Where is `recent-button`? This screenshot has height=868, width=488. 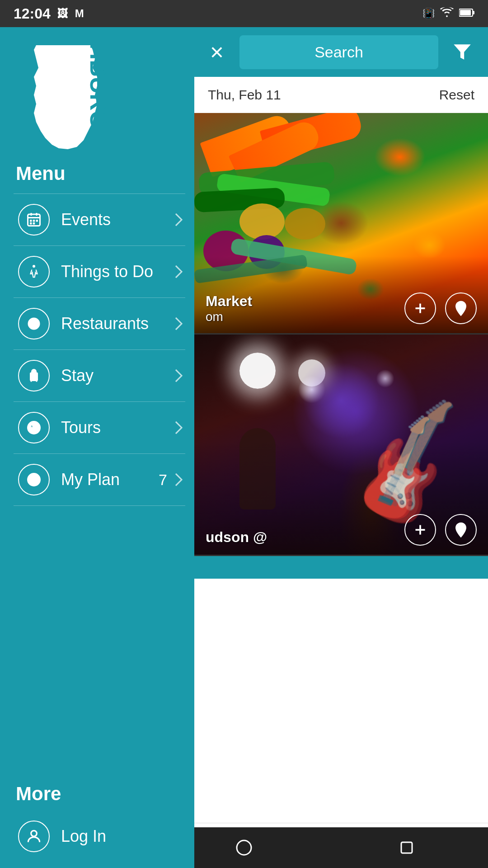
recent-button is located at coordinates (407, 848).